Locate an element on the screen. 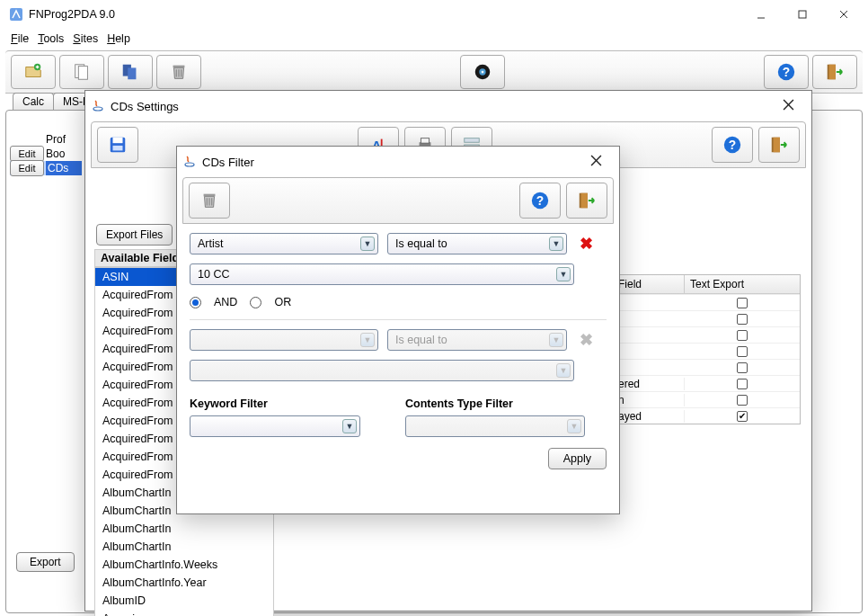  filter-exit-button is located at coordinates (587, 201).